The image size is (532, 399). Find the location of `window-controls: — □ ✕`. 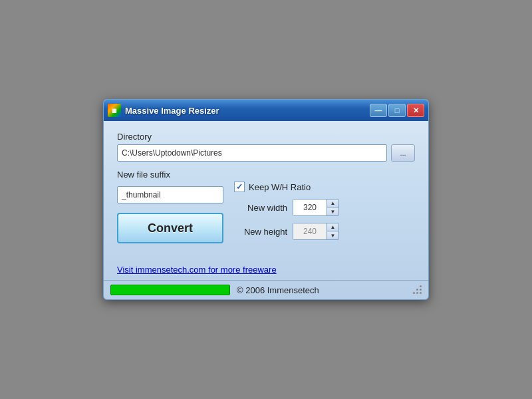

window-controls: — □ ✕ is located at coordinates (397, 110).